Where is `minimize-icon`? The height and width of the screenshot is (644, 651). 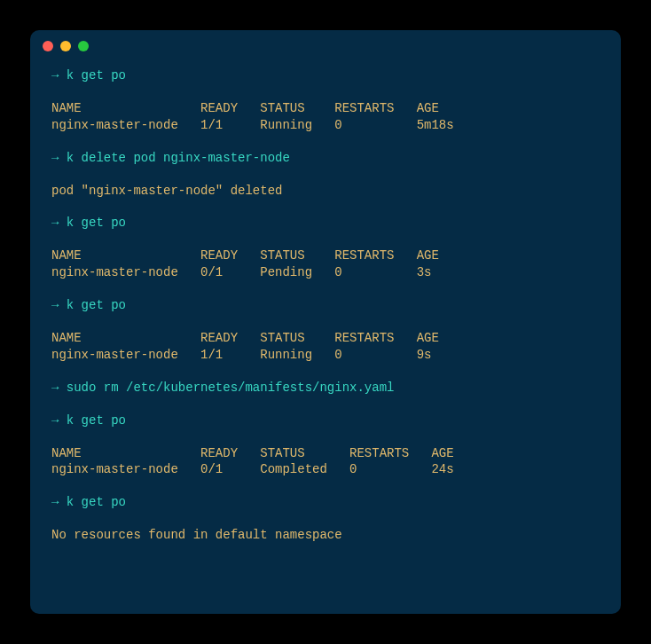 minimize-icon is located at coordinates (66, 46).